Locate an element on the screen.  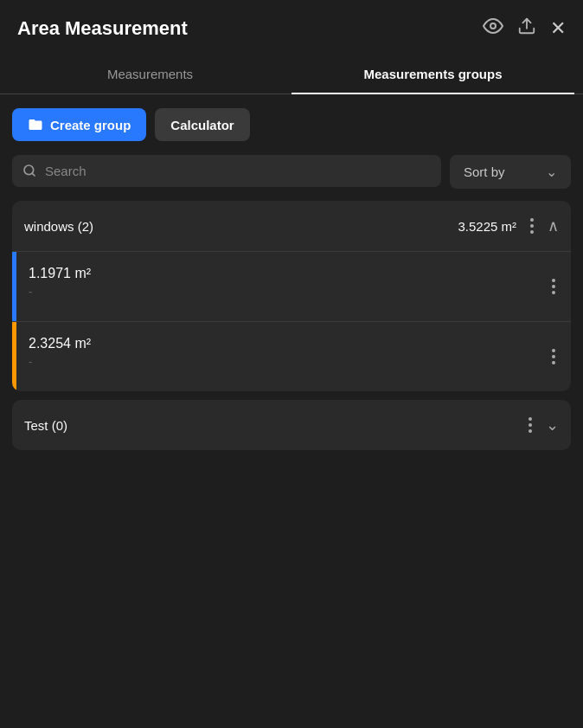
group-card-test: Test (0) ⌄ is located at coordinates (292, 425).